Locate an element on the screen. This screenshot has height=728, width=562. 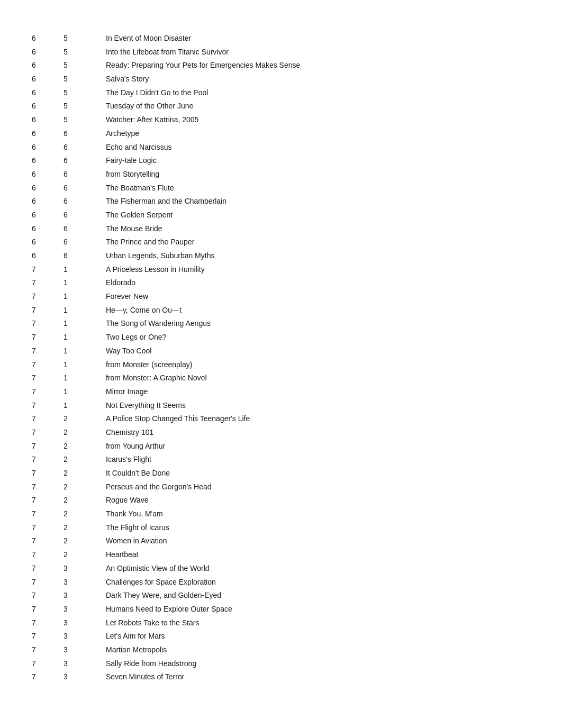
title-cell: Archetype is located at coordinates (318, 134).